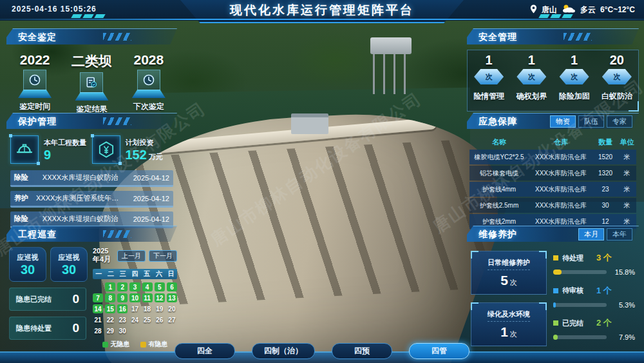  What do you see at coordinates (155, 344) in the screenshot?
I see `legend-item: 有隐患` at bounding box center [155, 344].